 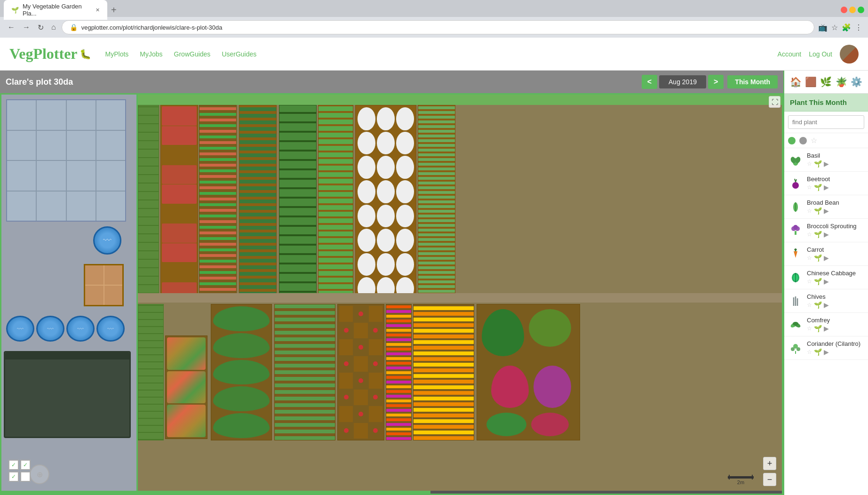 What do you see at coordinates (836, 320) in the screenshot?
I see `comfrey-name: Comfrey` at bounding box center [836, 320].